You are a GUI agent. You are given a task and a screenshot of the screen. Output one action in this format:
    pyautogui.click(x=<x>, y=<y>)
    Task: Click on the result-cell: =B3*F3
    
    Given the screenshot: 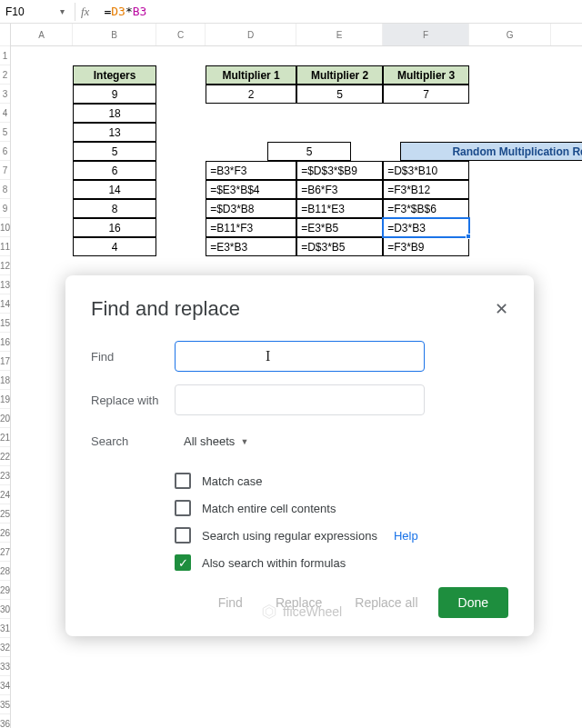 What is the action you would take?
    pyautogui.click(x=251, y=171)
    